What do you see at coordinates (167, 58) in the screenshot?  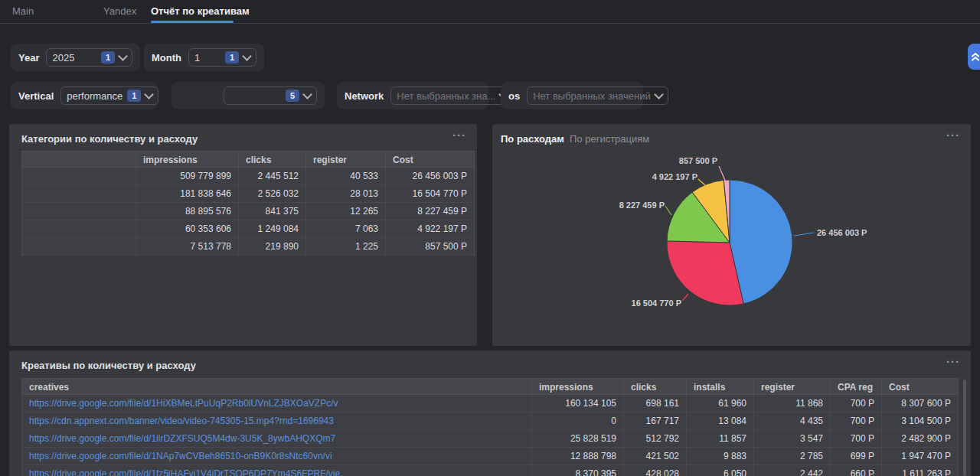 I see `filter-label-month: Month` at bounding box center [167, 58].